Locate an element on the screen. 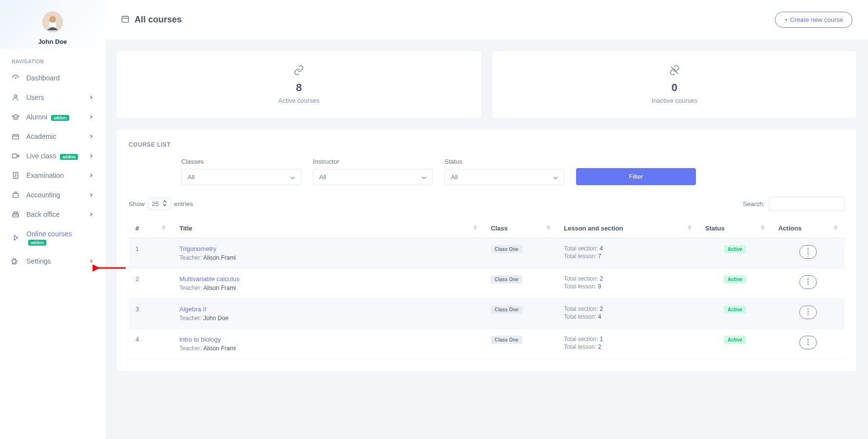 The image size is (868, 439). live-class-icon is located at coordinates (16, 156).